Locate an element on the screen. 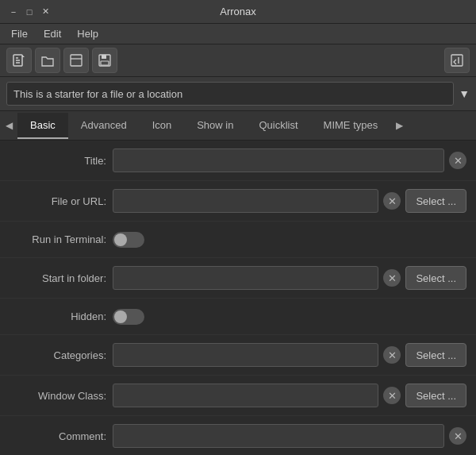  run-in-terminal-wrap is located at coordinates (290, 240).